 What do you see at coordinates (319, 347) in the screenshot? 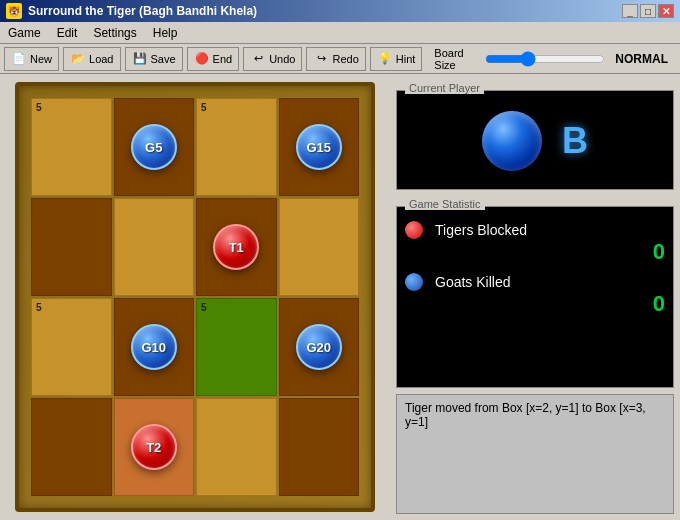
I see `goat-piece: G20` at bounding box center [319, 347].